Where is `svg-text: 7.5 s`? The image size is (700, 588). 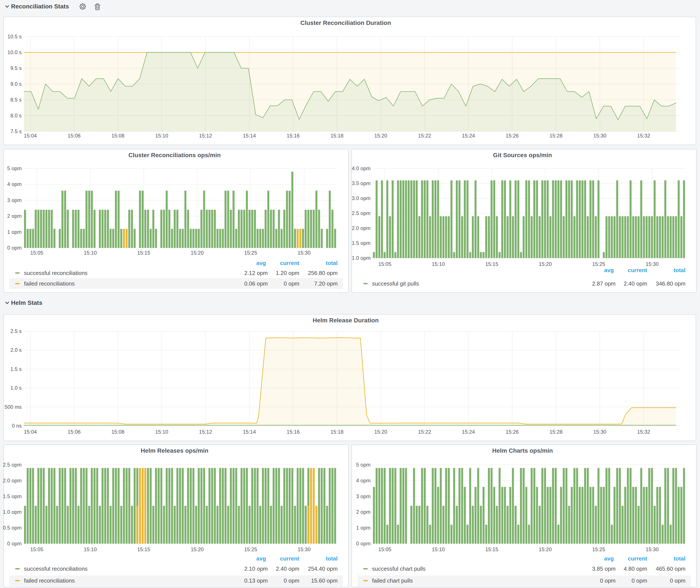
svg-text: 7.5 s is located at coordinates (16, 131).